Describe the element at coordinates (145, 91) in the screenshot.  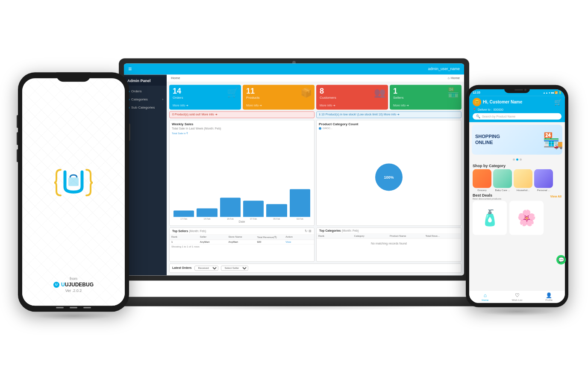
I see `sidebar-item-orders: Orders` at that location.